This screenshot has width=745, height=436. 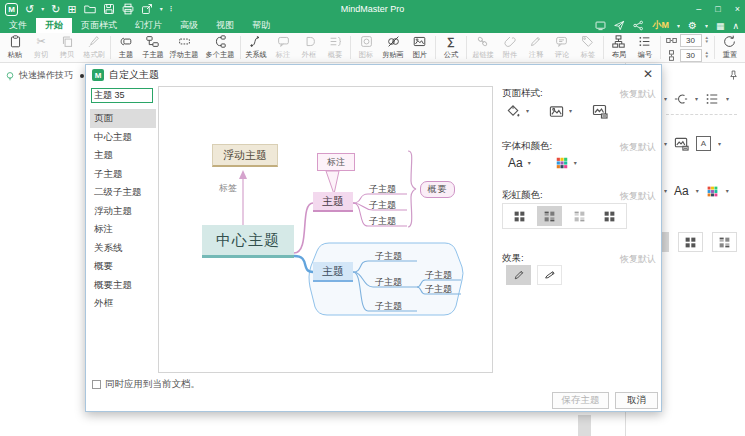 I want to click on tab-page-style: 页面样式, so click(x=99, y=26).